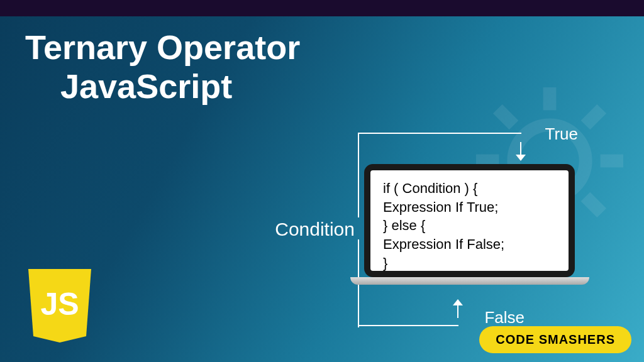  I want to click on title-line-1: Ternary Operator, so click(162, 47).